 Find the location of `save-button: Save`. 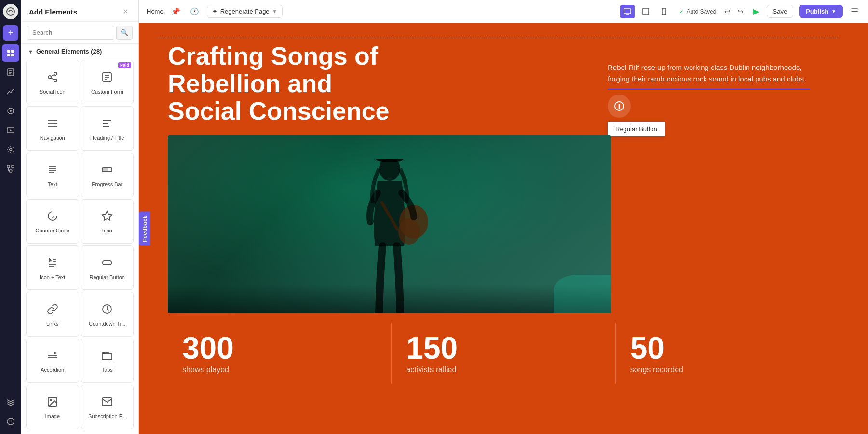

save-button: Save is located at coordinates (780, 12).